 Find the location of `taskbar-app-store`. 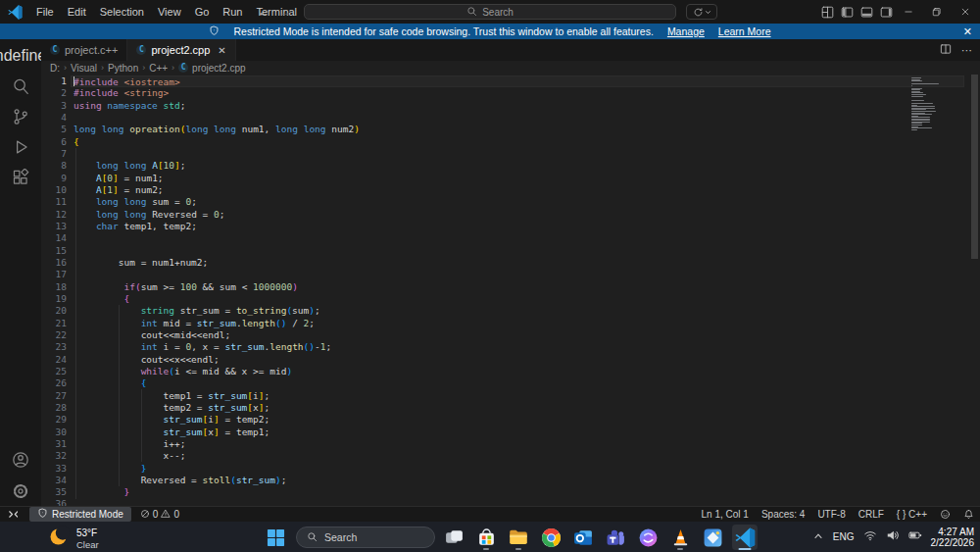

taskbar-app-store is located at coordinates (486, 537).